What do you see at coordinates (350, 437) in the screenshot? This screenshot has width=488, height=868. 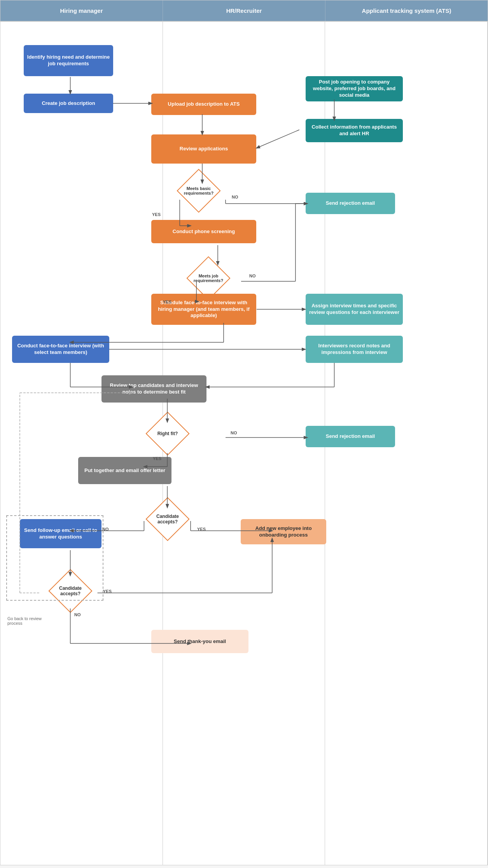 I see `send-rejection-2-box: Send rejection email` at bounding box center [350, 437].